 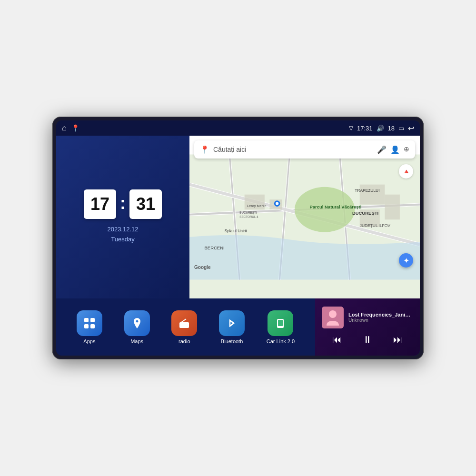 I want to click on google-maps-pin-icon: 📍, so click(x=205, y=149).